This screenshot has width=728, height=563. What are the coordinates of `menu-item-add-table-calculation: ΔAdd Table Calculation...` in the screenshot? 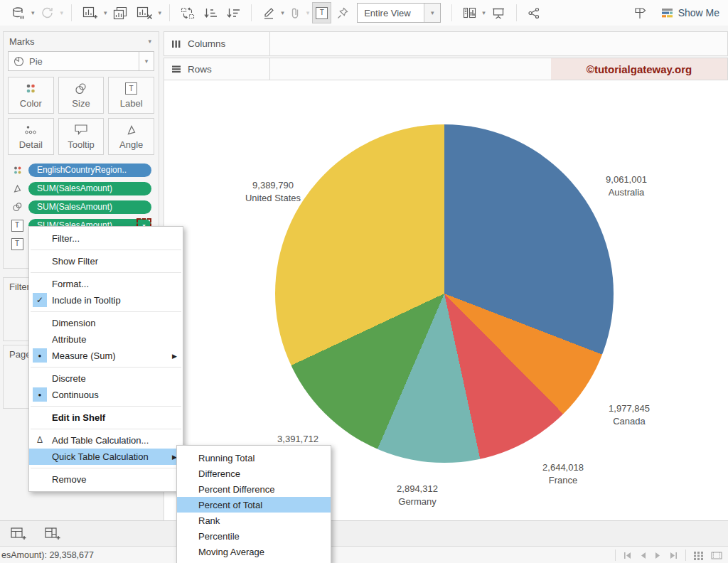 It's located at (106, 441).